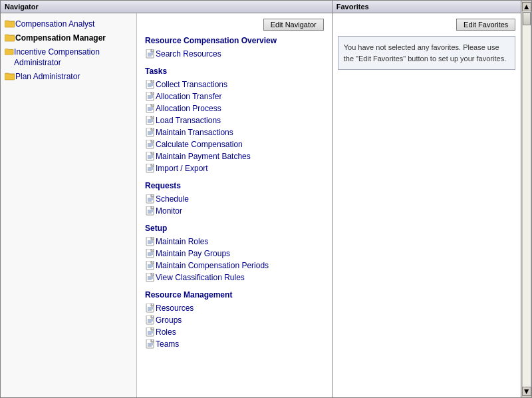  Describe the element at coordinates (234, 132) in the screenshot. I see `nav-item: Maintain Transactions` at that location.